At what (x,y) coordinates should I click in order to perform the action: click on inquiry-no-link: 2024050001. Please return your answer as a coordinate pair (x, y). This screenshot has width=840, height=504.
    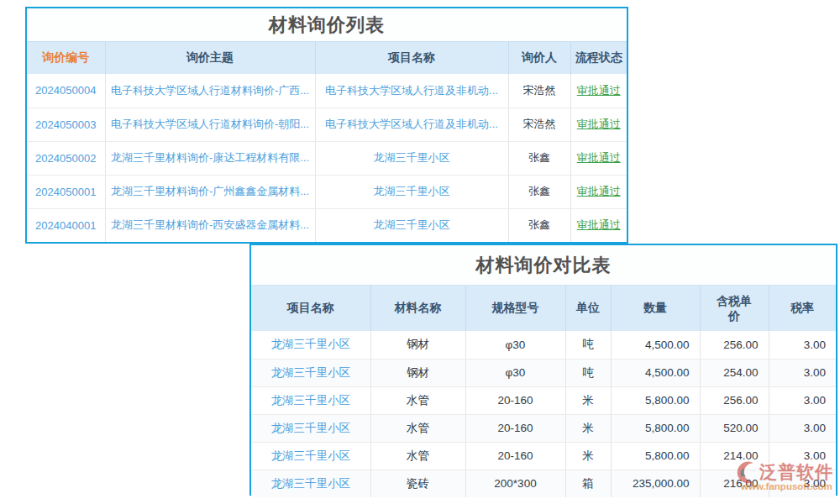
    Looking at the image, I should click on (66, 192).